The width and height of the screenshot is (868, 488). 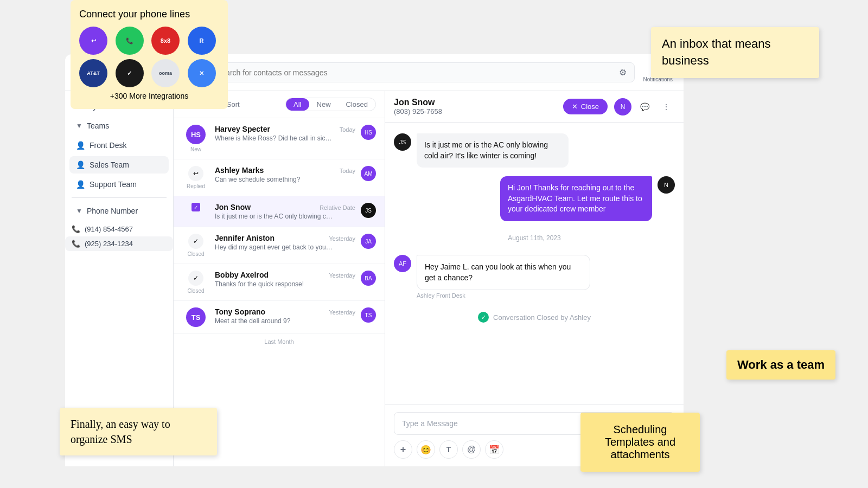 What do you see at coordinates (165, 73) in the screenshot?
I see `ooma-icon: ooma` at bounding box center [165, 73].